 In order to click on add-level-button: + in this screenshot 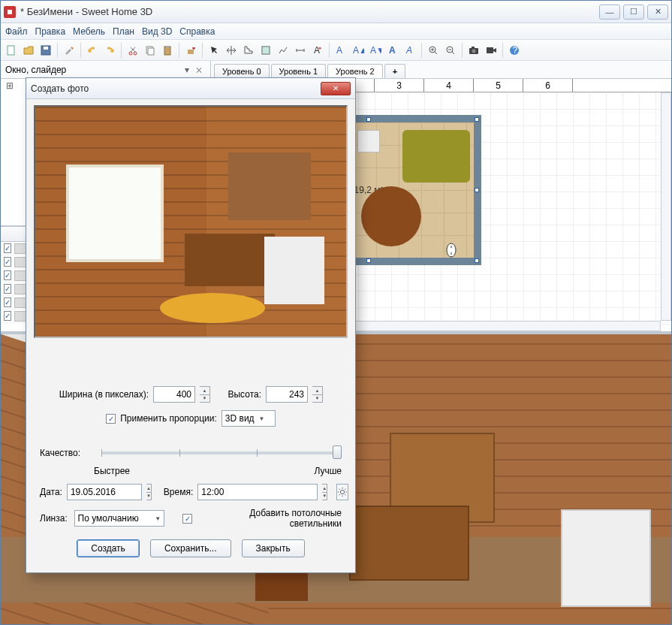, I will do `click(395, 71)`.